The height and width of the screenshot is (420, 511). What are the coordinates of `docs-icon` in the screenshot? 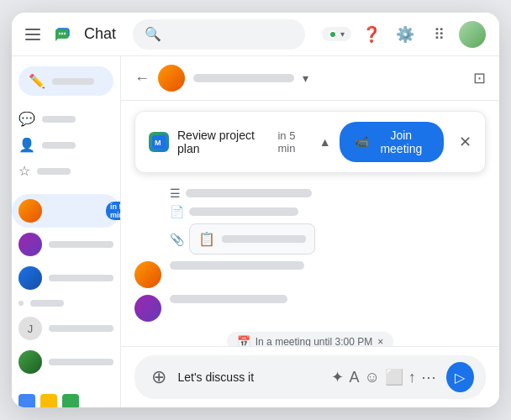 It's located at (49, 401).